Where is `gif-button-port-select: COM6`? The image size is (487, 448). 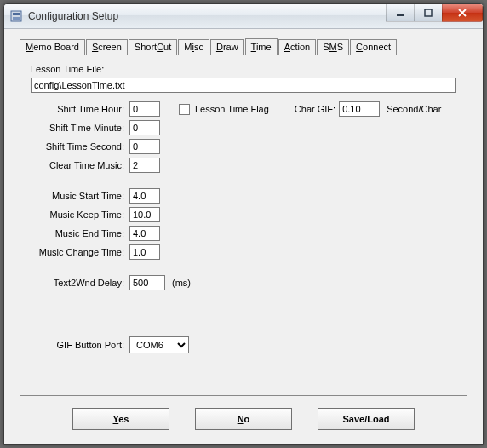
gif-button-port-select: COM6 is located at coordinates (159, 345).